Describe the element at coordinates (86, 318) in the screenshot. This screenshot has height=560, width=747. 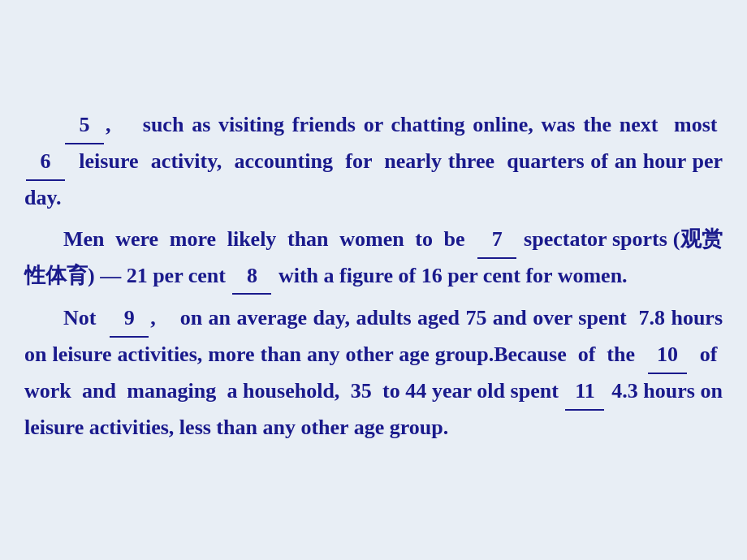
I see `text-before-9: Not` at that location.